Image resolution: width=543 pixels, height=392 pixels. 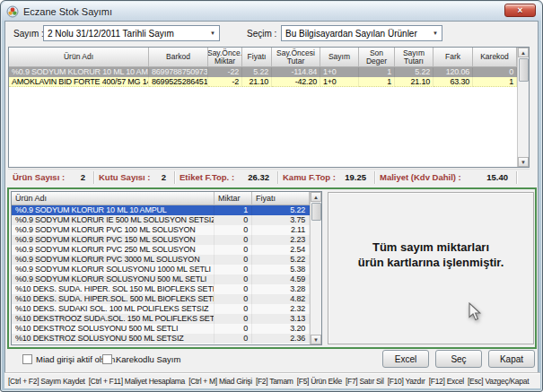 What do you see at coordinates (131, 33) in the screenshot?
I see `sayim-select: 2 Nolu 31/12/2011 Tarihli Sayım ▼` at bounding box center [131, 33].